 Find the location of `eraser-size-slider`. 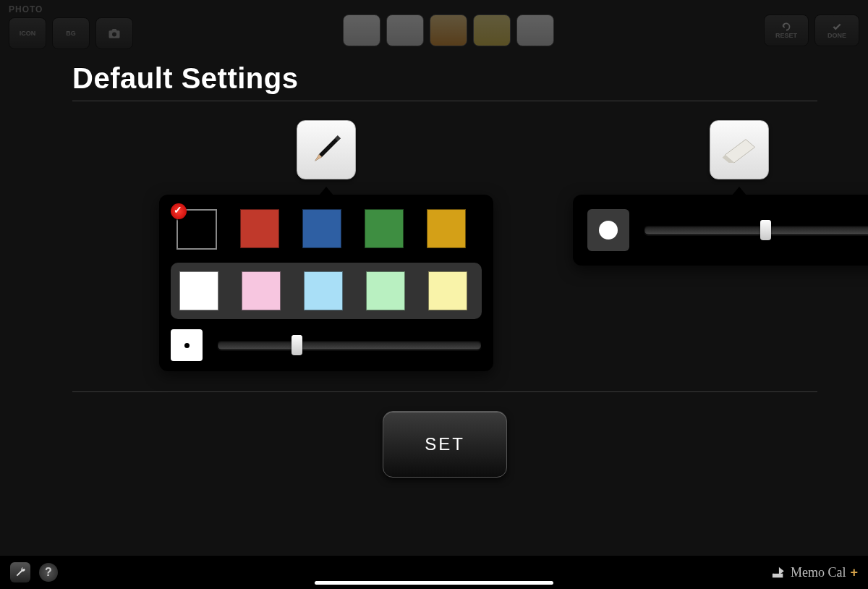

eraser-size-slider is located at coordinates (756, 230).